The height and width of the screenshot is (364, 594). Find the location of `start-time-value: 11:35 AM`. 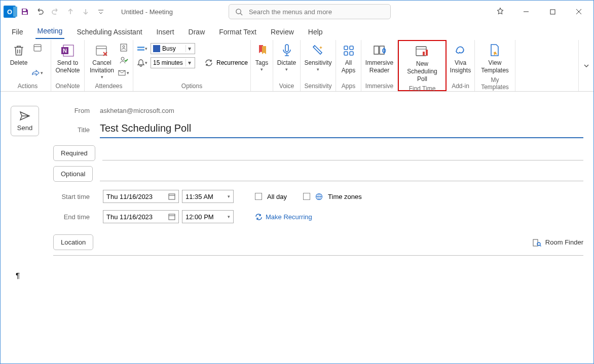

start-time-value: 11:35 AM is located at coordinates (200, 196).